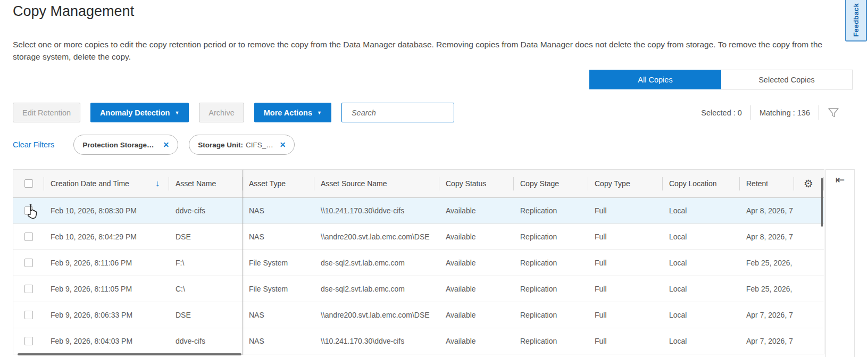  What do you see at coordinates (377, 184) in the screenshot?
I see `column-header-asset_source: Asset Source Name` at bounding box center [377, 184].